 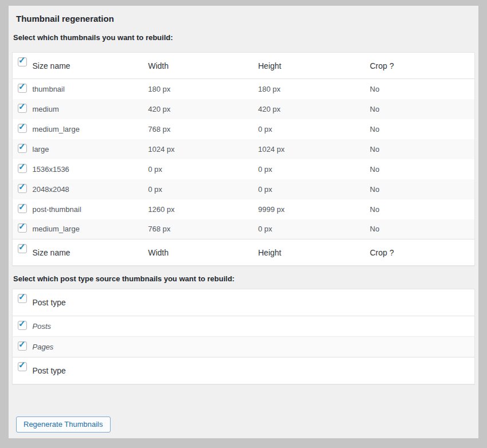 I want to click on size-width: 1024 px, so click(x=203, y=149).